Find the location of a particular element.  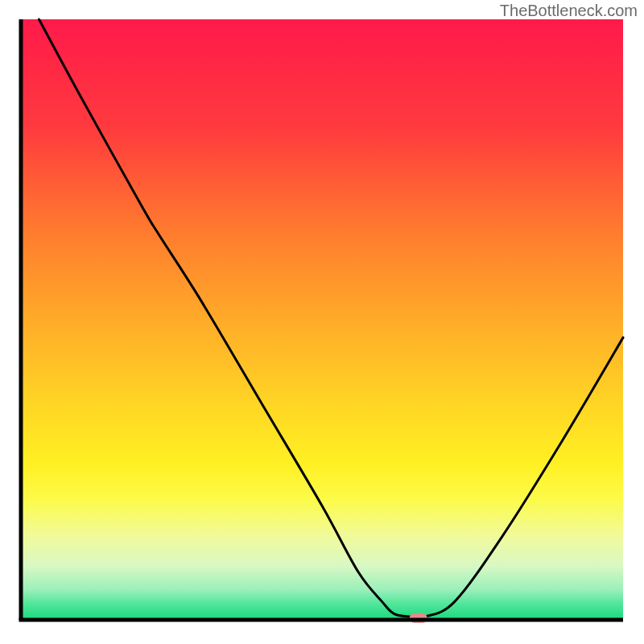

watermark-text: TheBottleneck.com is located at coordinates (568, 11).